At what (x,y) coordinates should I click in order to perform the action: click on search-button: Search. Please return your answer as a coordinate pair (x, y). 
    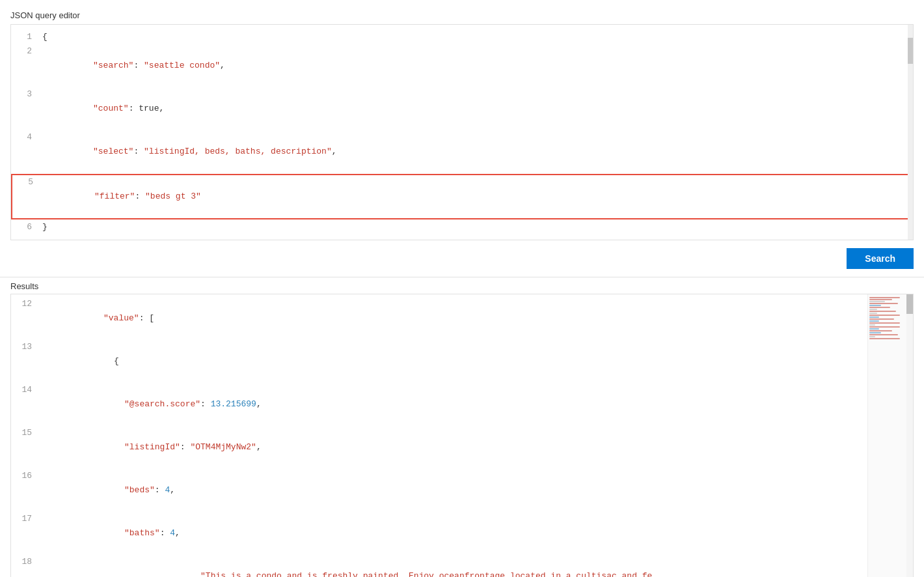
    Looking at the image, I should click on (880, 259).